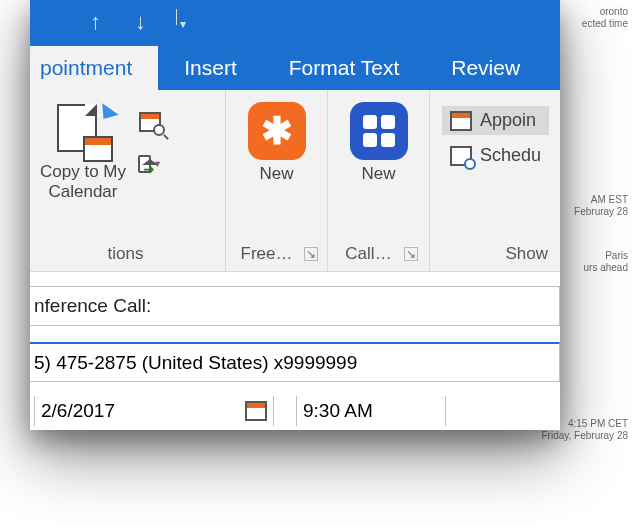 The image size is (636, 527). Describe the element at coordinates (344, 68) in the screenshot. I see `tab-label: Format Text` at that location.